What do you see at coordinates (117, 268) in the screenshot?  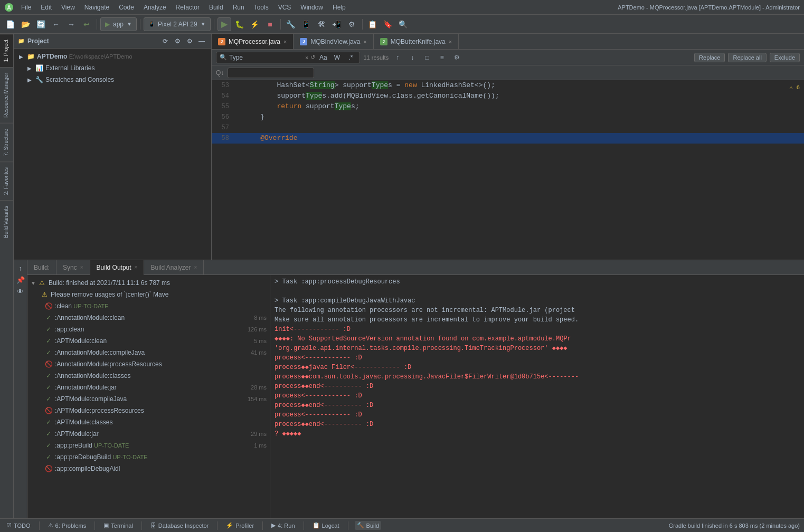 I see `bottom-tab-build-output: Build Output ×` at bounding box center [117, 268].